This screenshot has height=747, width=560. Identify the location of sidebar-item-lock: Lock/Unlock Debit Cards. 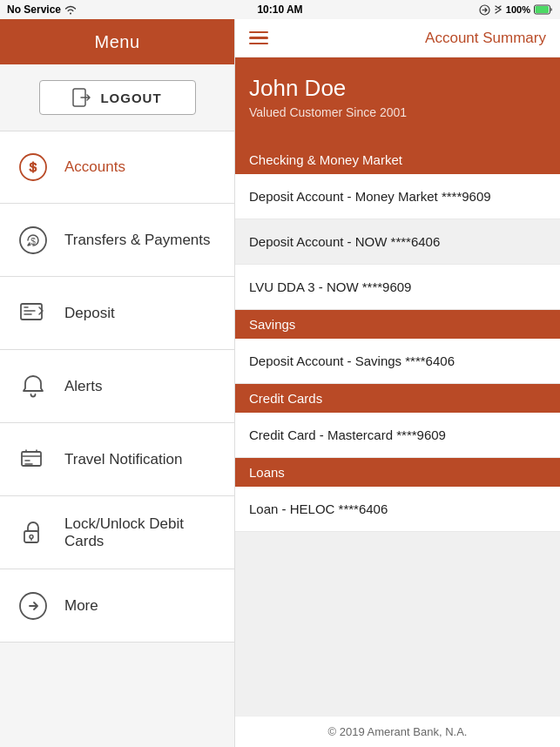
(117, 533).